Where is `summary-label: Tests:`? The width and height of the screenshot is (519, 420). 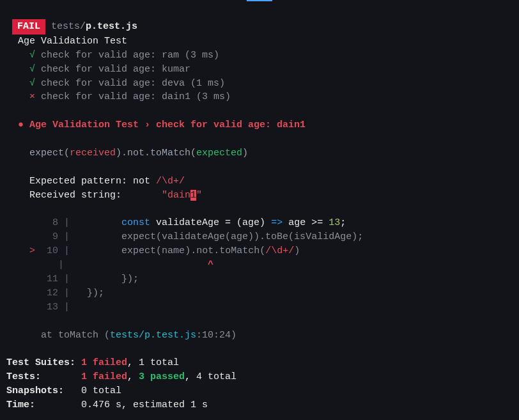 summary-label: Tests: is located at coordinates (43, 377).